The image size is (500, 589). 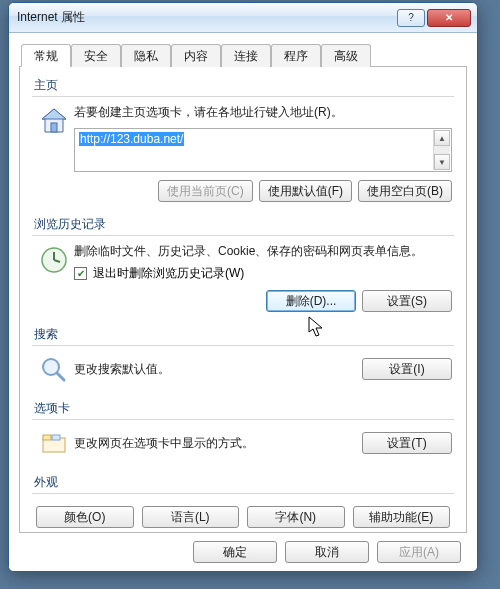 What do you see at coordinates (218, 370) in the screenshot?
I see `search-desc: 更改搜索默认值。` at bounding box center [218, 370].